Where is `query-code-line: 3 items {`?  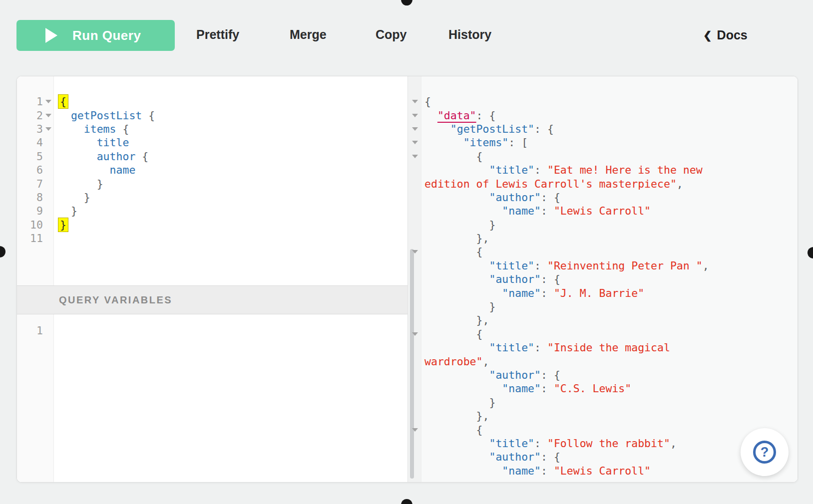
query-code-line: 3 items { is located at coordinates (212, 129).